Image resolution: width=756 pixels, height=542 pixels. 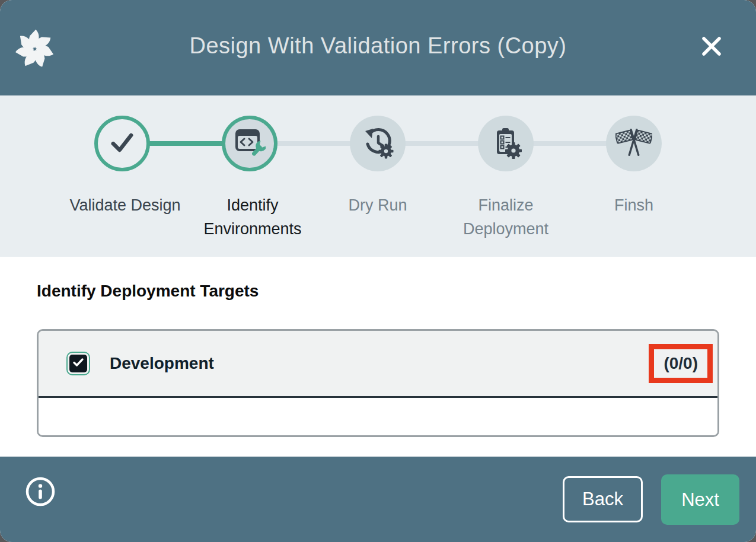 What do you see at coordinates (712, 47) in the screenshot?
I see `close-button` at bounding box center [712, 47].